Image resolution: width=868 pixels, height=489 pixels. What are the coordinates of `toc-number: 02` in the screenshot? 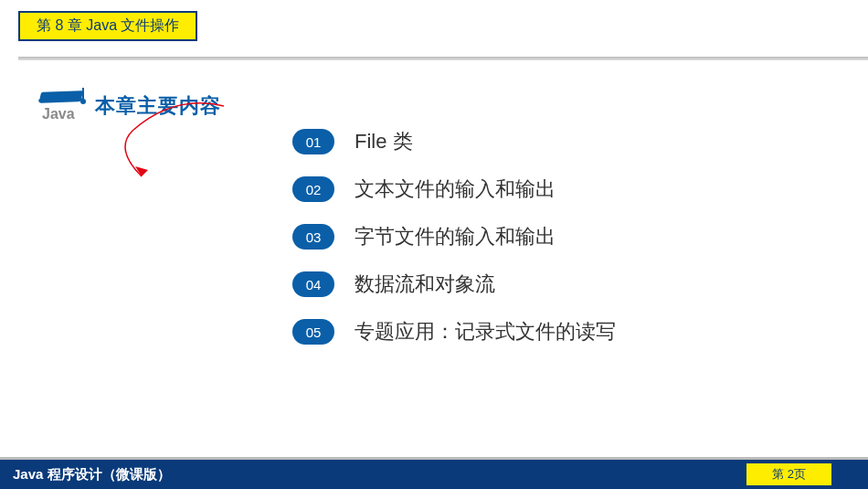 It's located at (313, 189).